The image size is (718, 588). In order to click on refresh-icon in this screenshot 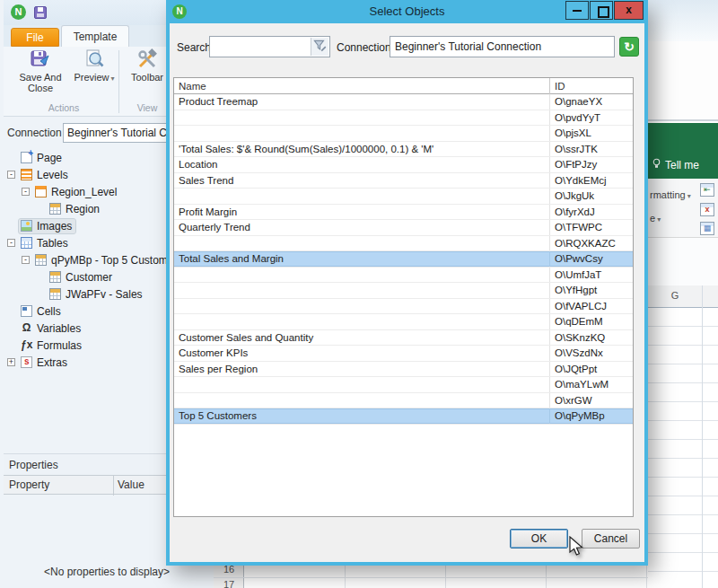, I will do `click(629, 47)`.